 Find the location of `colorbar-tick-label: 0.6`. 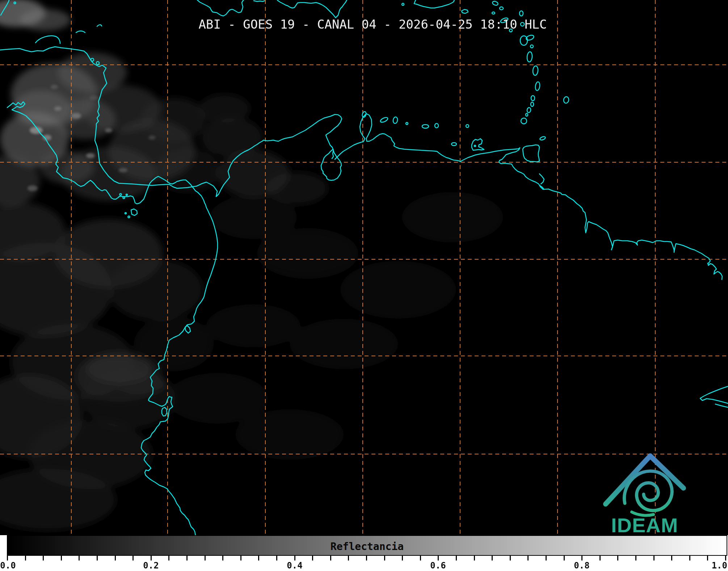

colorbar-tick-label: 0.6 is located at coordinates (438, 566).